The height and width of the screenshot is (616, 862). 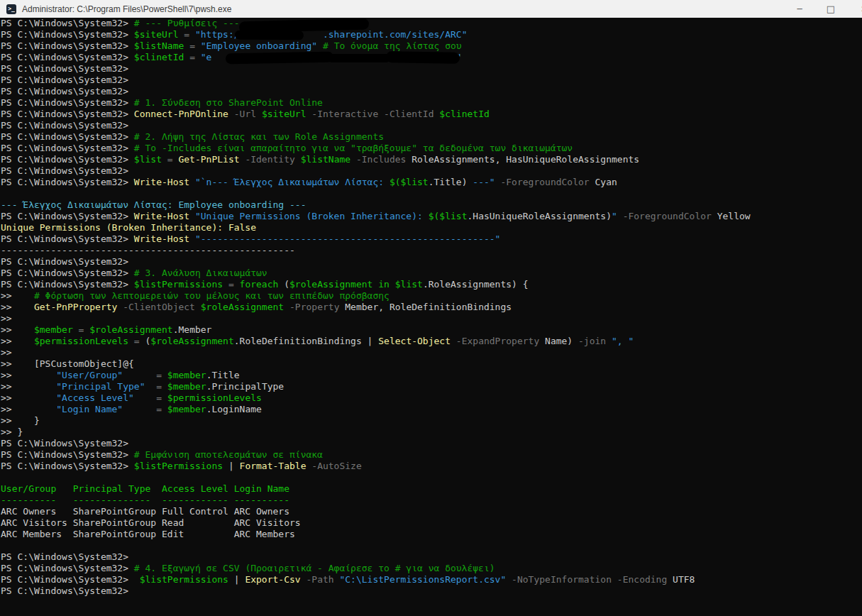 I want to click on close-button: ✕, so click(x=856, y=9).